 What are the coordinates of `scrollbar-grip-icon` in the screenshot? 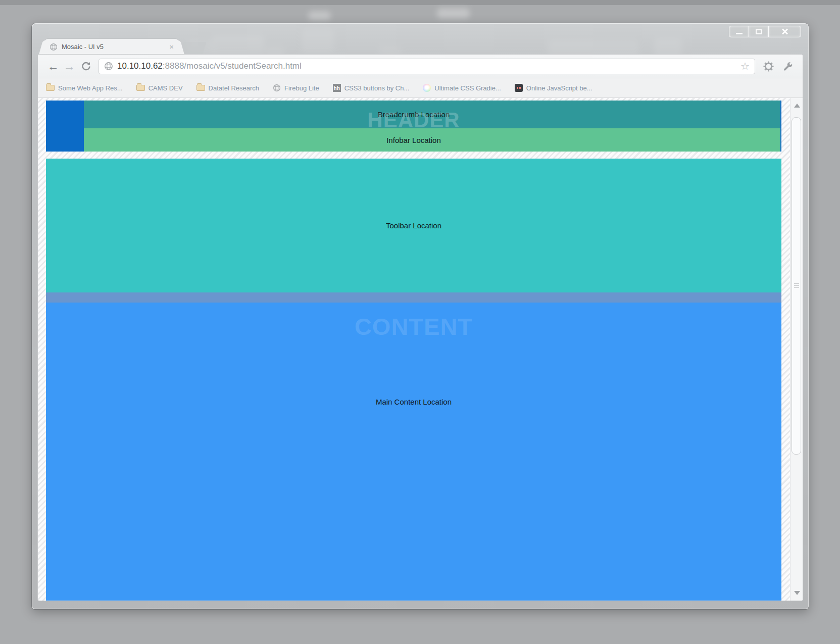 It's located at (797, 286).